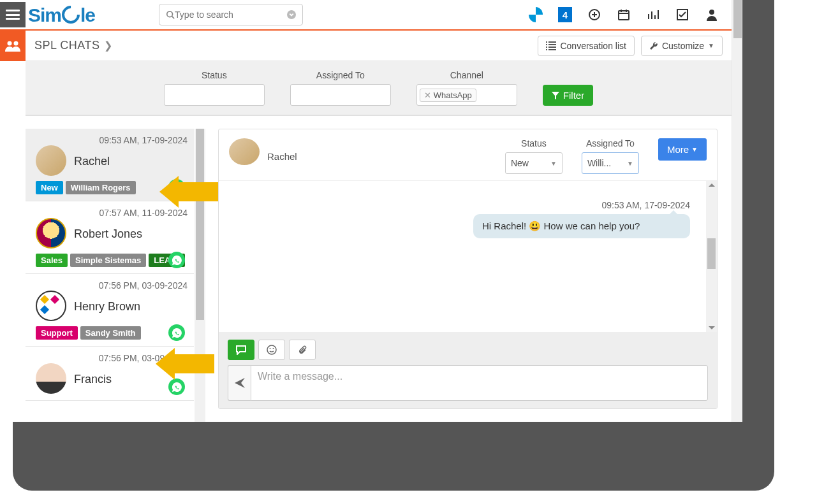  I want to click on status-value: New, so click(520, 163).